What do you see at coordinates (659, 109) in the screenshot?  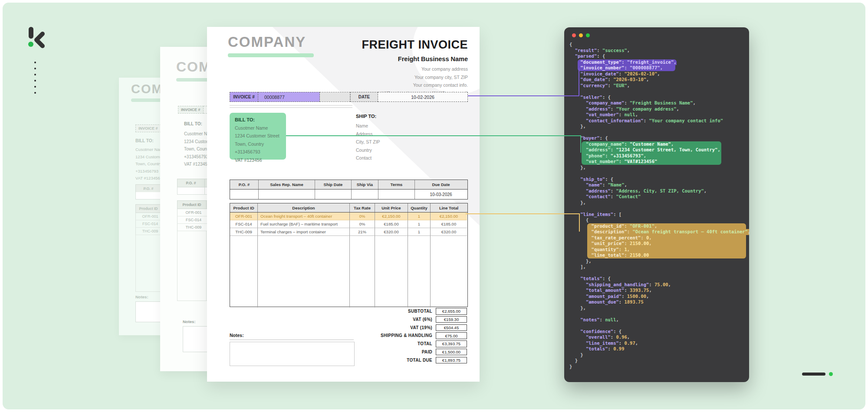 I see `code-line: "address": "Your company address",` at bounding box center [659, 109].